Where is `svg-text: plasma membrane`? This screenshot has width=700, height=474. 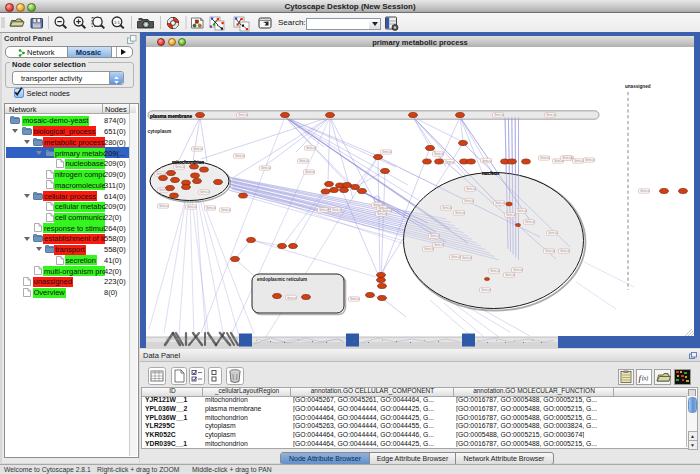 svg-text: plasma membrane is located at coordinates (171, 116).